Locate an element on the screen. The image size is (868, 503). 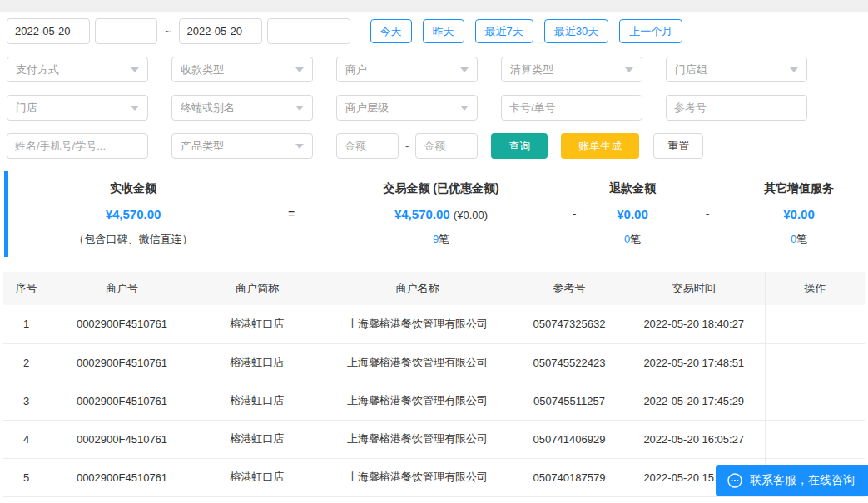
header-actions: 操作 is located at coordinates (815, 288).